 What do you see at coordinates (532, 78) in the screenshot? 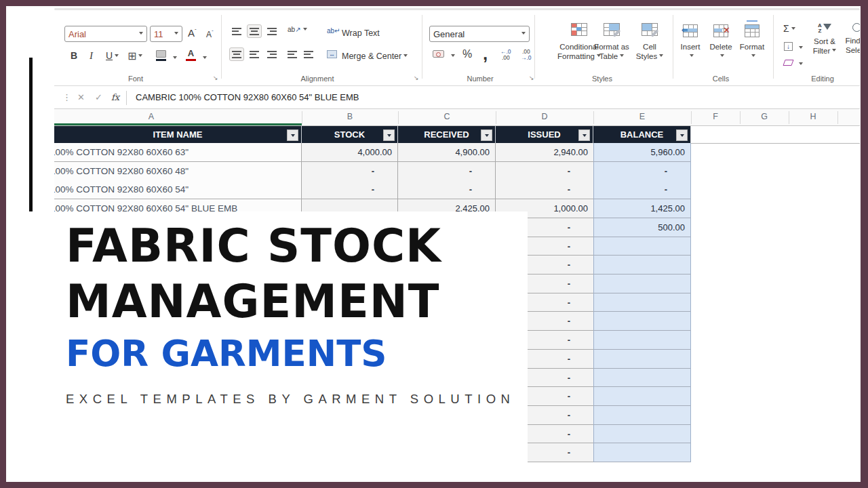
I see `number-dialog-launcher: ↘` at bounding box center [532, 78].